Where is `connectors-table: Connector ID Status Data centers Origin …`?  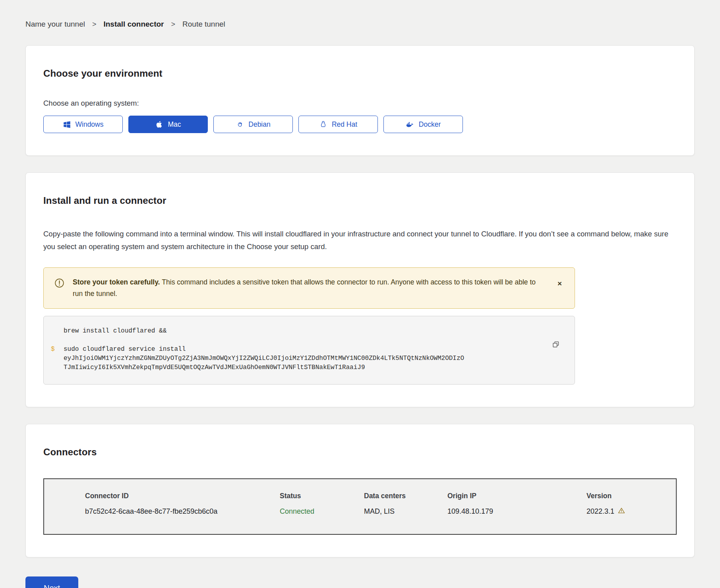 connectors-table: Connector ID Status Data centers Origin … is located at coordinates (360, 507).